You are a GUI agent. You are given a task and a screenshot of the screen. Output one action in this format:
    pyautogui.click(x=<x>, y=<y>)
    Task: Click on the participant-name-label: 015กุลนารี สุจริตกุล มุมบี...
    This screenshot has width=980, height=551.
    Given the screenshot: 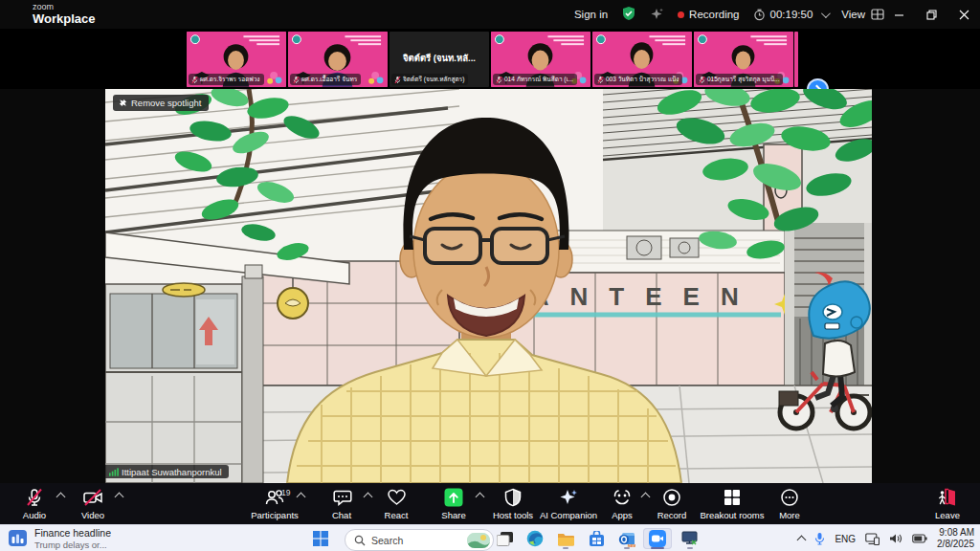 What is the action you would take?
    pyautogui.click(x=739, y=79)
    